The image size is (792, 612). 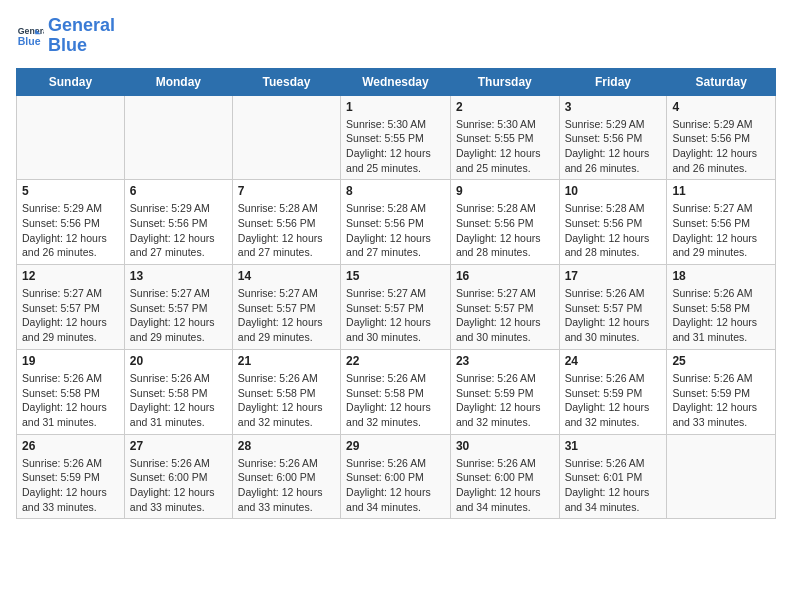 What do you see at coordinates (71, 308) in the screenshot?
I see `calendar-cell: 12Sunrise: 5:27 AM Sunset: 5:57 PM Dayli…` at bounding box center [71, 308].